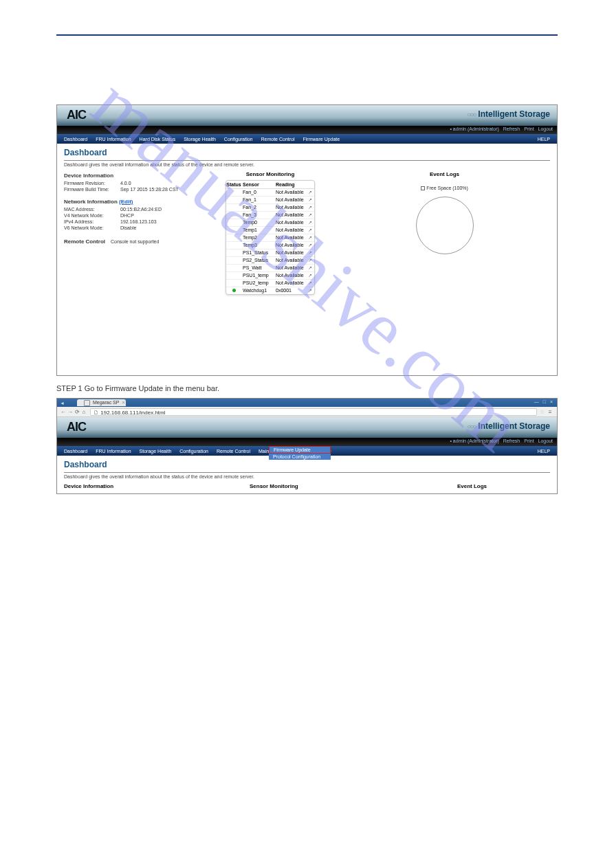 The height and width of the screenshot is (868, 614). I want to click on sensor-table: Status Sensor Reading Fan_0Not Available…, so click(270, 238).